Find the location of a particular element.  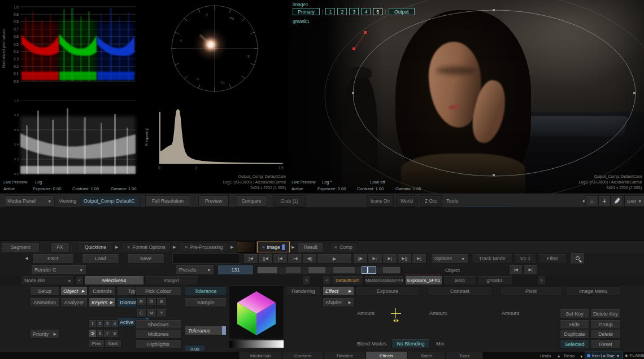

effect-menu-active: Effect▶ is located at coordinates (338, 291).